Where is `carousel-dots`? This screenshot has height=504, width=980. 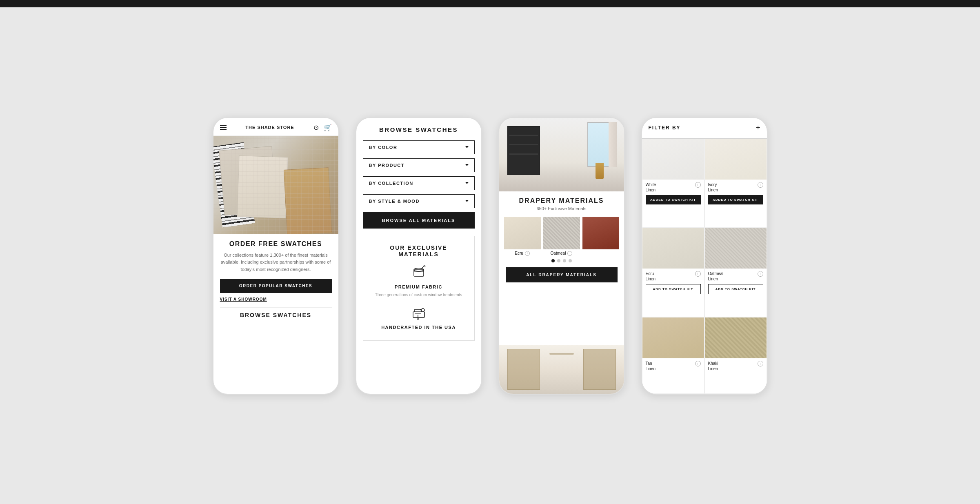
carousel-dots is located at coordinates (562, 261).